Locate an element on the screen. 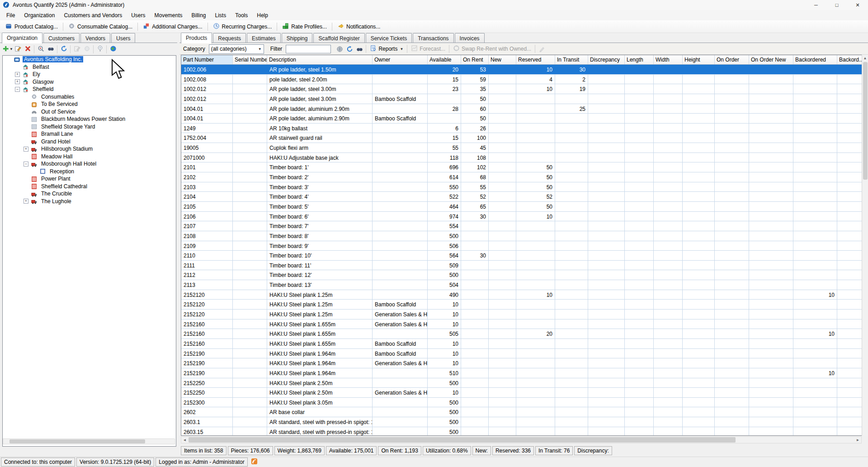 The image size is (868, 467). filter-input is located at coordinates (308, 49).